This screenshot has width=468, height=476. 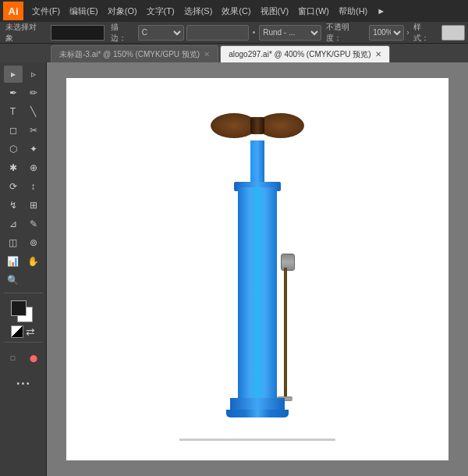 I want to click on color-squares, so click(x=23, y=312).